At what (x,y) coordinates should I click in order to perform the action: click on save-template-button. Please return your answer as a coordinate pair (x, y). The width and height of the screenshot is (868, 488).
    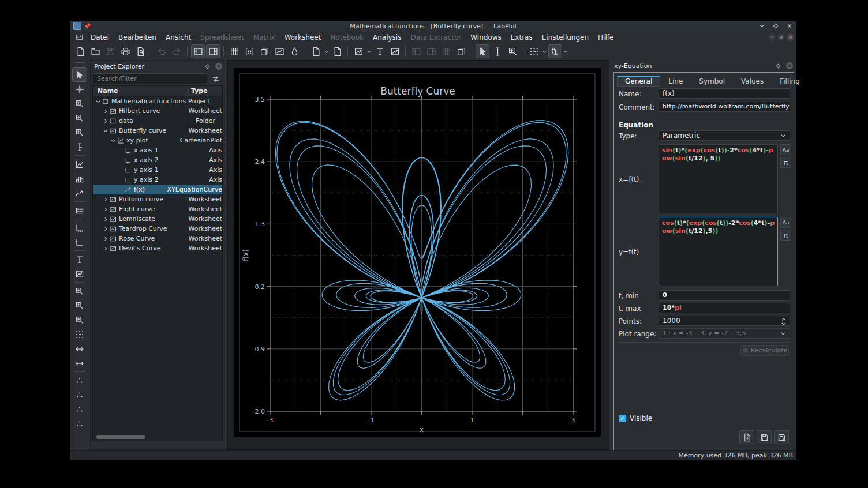
    Looking at the image, I should click on (764, 437).